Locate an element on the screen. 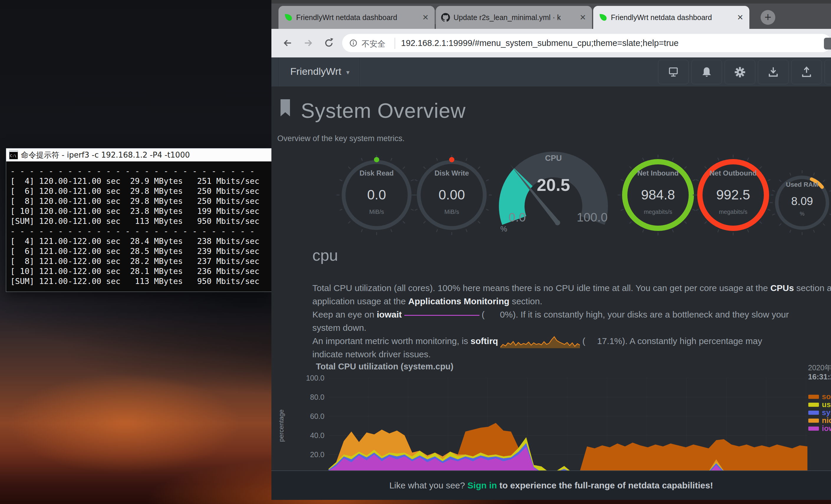  softirq-sparkline is located at coordinates (540, 342).